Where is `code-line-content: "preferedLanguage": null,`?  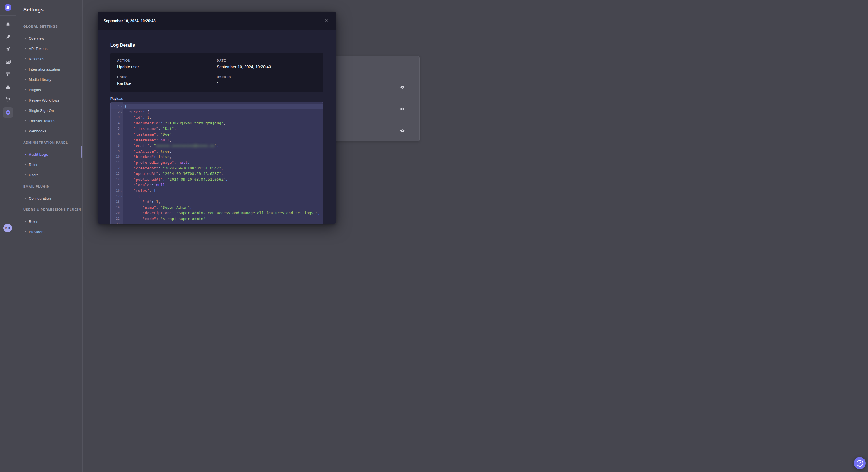
code-line-content: "preferedLanguage": null, is located at coordinates (157, 162).